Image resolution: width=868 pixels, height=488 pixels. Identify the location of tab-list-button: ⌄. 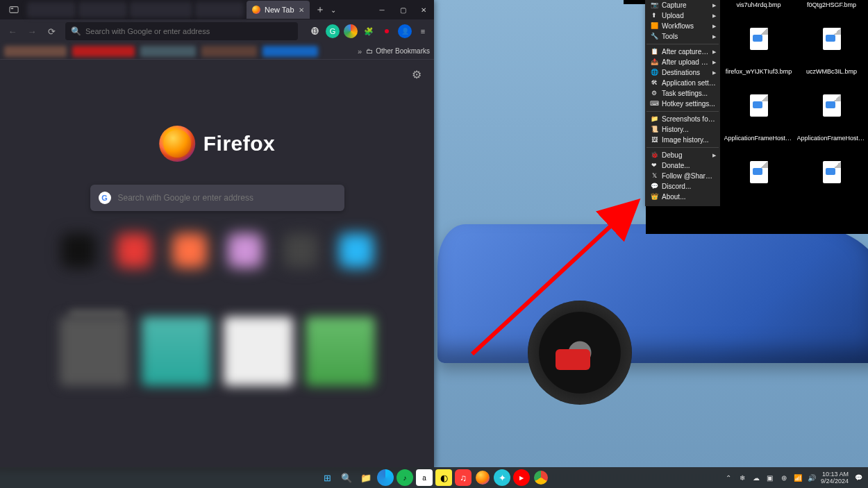
(333, 10).